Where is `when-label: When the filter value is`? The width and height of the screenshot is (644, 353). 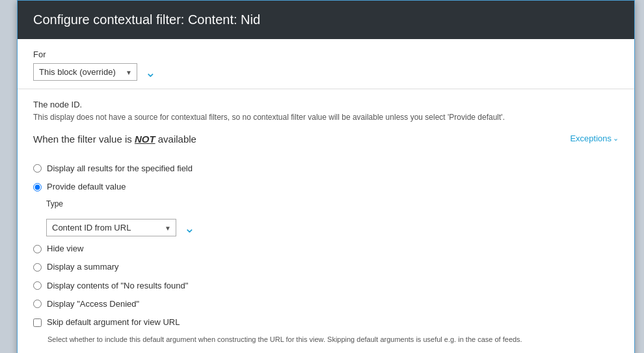 when-label: When the filter value is is located at coordinates (84, 139).